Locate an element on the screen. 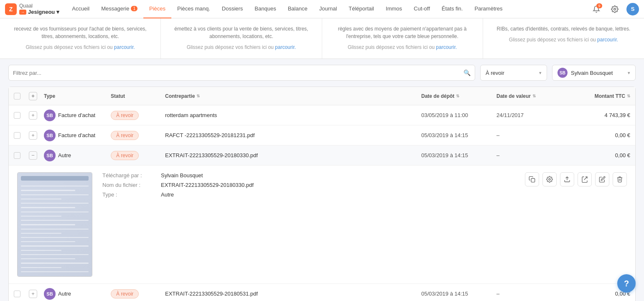 The image size is (644, 301). user-name: → Jesigneou ▾ is located at coordinates (39, 12).